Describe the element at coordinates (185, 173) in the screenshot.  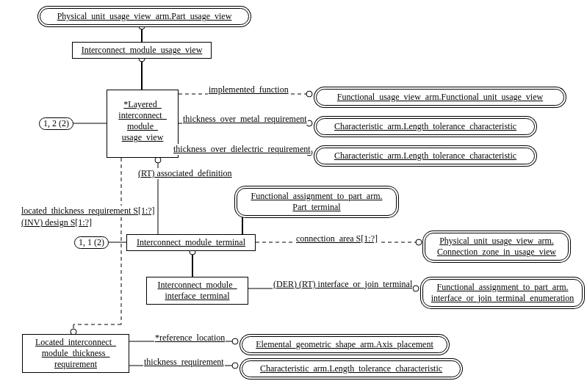
I see `label-associated-definition: (RT) associated_definition` at that location.